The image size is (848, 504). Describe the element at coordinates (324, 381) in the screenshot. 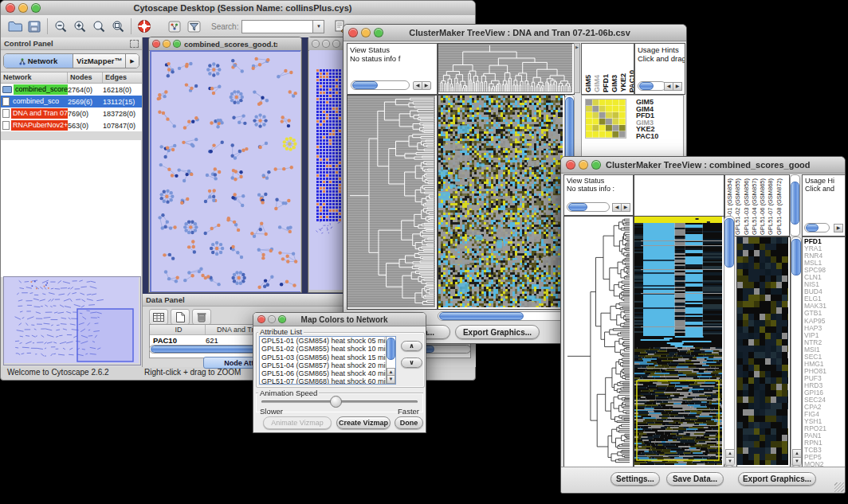

I see `attribute-list-item: GPL51-07 (GSM868) heat shock 60 min` at that location.